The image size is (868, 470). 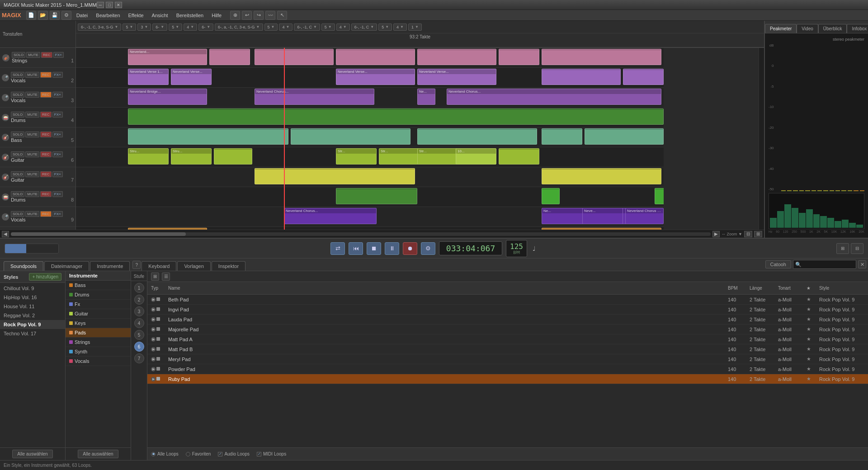 I want to click on clip-guitar6-2: Stru..., so click(x=191, y=156).